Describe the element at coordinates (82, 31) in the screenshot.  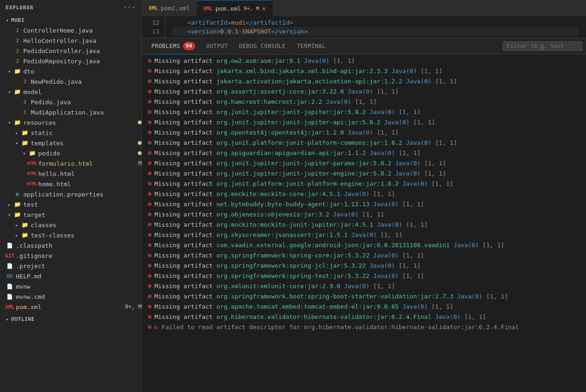
I see `file-label: ControllerHome.java` at that location.